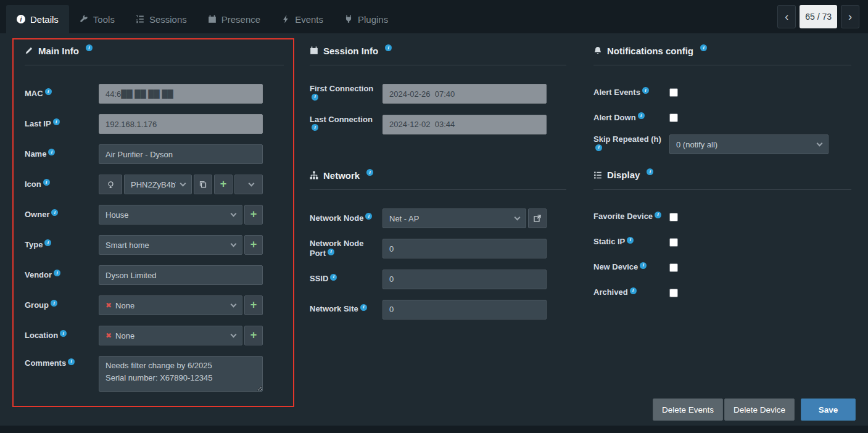 Image resolution: width=868 pixels, height=433 pixels. I want to click on archived-checkbox, so click(674, 293).